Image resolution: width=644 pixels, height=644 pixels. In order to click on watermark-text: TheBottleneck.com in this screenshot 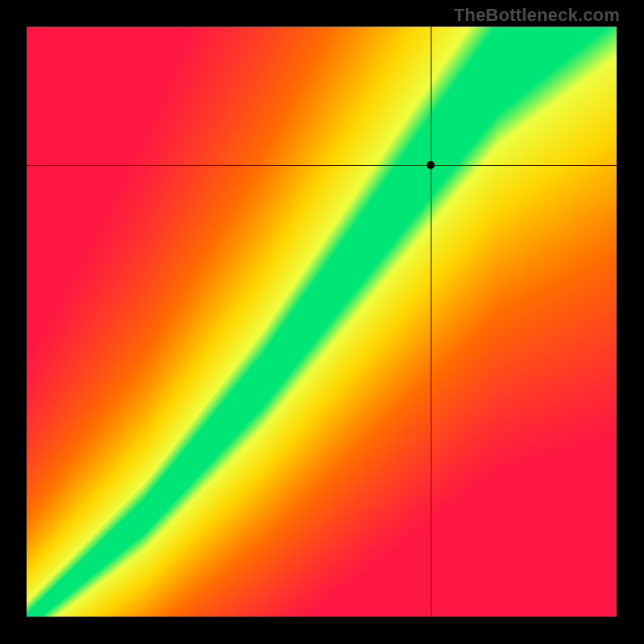, I will do `click(537, 15)`.